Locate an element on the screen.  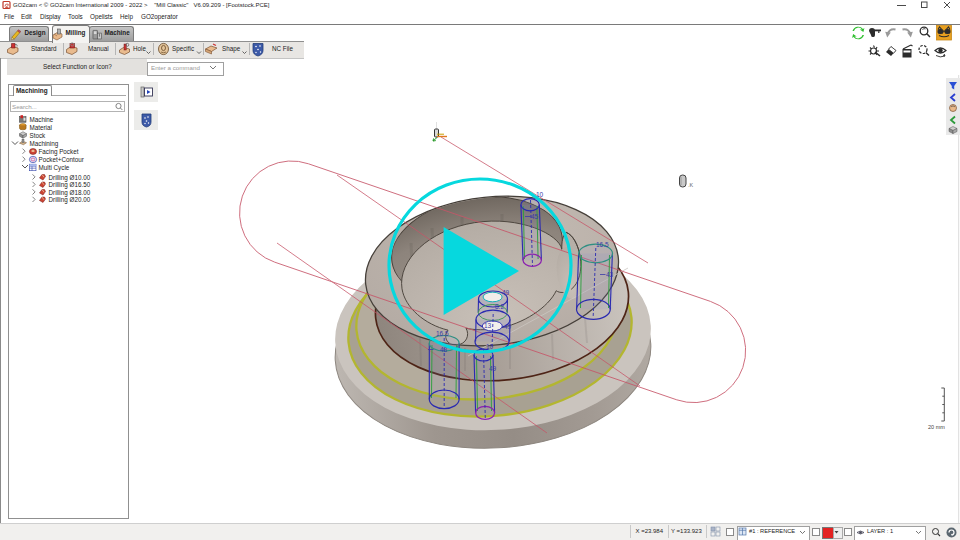
svg-text: 10 is located at coordinates (490, 346).